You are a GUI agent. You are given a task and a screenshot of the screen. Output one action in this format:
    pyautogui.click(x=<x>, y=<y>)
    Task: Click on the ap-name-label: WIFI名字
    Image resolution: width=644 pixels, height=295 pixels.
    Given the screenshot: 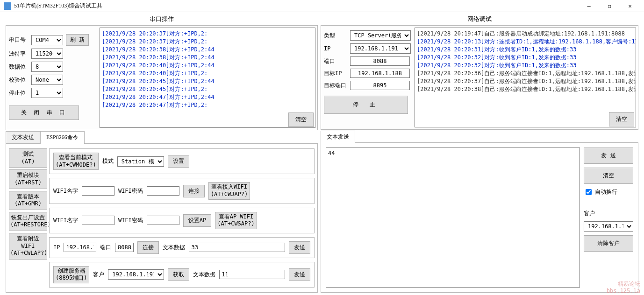 What is the action you would take?
    pyautogui.click(x=65, y=220)
    